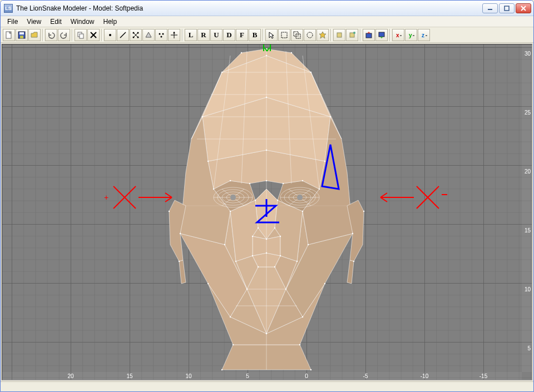 The width and height of the screenshot is (534, 392). What do you see at coordinates (9, 35) in the screenshot?
I see `new-button` at bounding box center [9, 35].